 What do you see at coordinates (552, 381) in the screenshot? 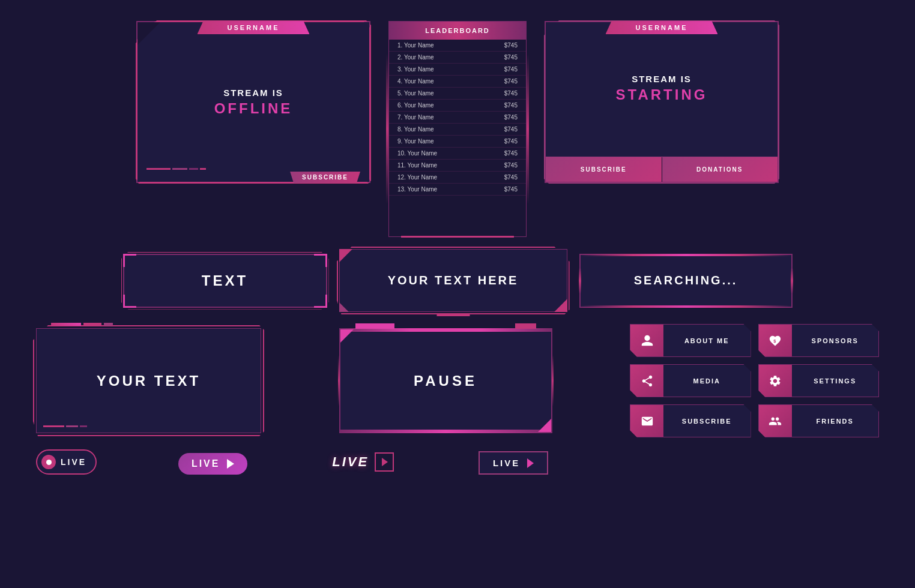
I see `pause-side-r` at bounding box center [552, 381].